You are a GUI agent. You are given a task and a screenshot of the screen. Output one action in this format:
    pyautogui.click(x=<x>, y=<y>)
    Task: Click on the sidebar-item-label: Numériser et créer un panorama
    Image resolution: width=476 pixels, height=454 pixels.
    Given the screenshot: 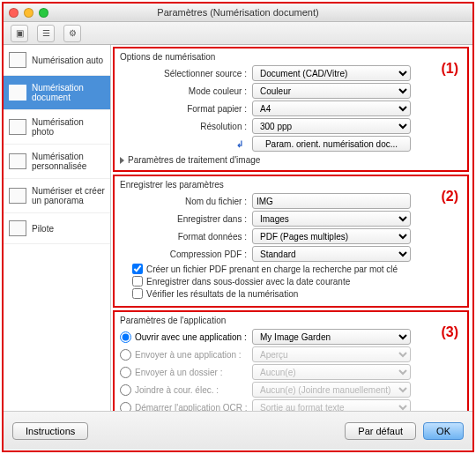 What is the action you would take?
    pyautogui.click(x=69, y=196)
    